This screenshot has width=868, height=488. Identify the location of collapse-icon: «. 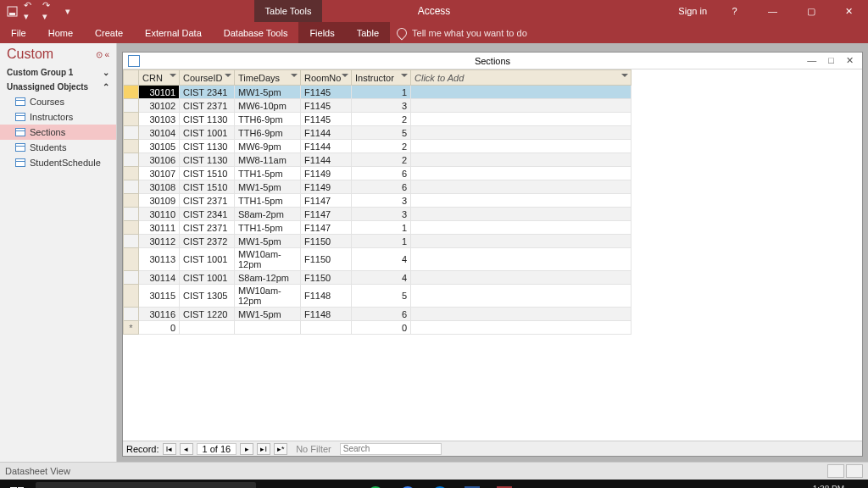
(107, 54).